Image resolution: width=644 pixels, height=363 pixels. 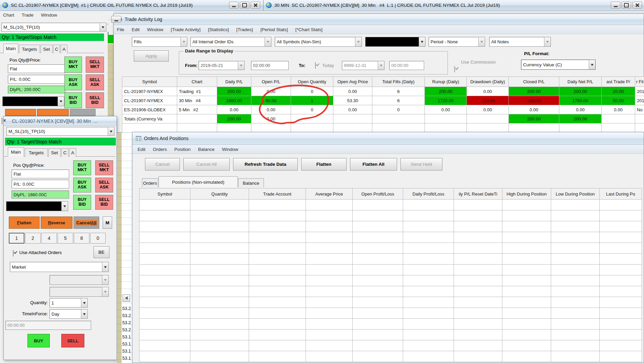 I want to click on sell-mkt-button: SELL MKT, so click(x=104, y=168).